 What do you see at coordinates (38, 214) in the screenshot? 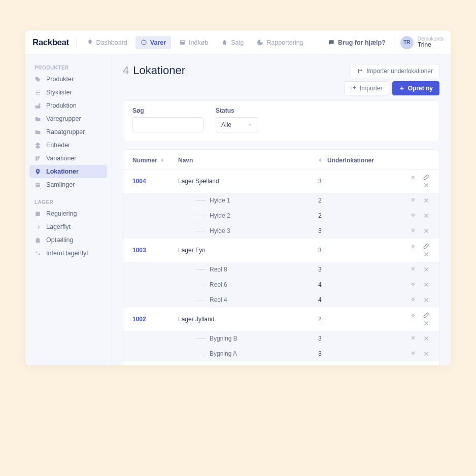
I see `adjust-icon` at bounding box center [38, 214].